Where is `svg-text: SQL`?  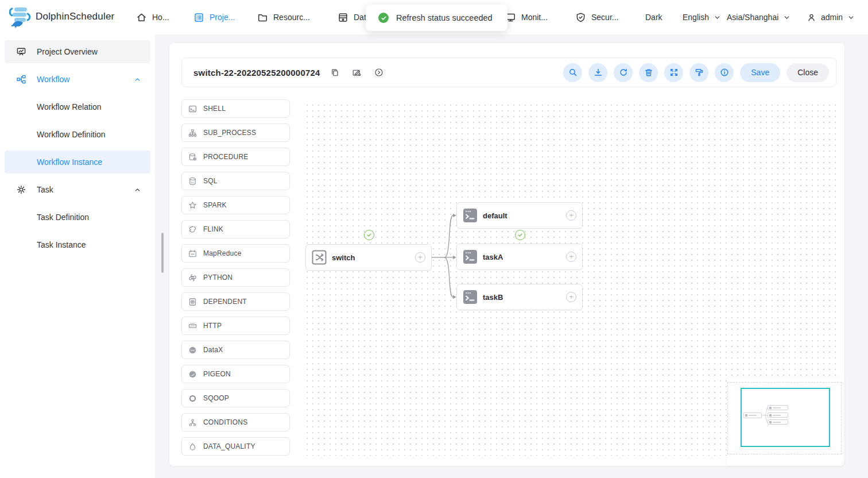 svg-text: SQL is located at coordinates (193, 183).